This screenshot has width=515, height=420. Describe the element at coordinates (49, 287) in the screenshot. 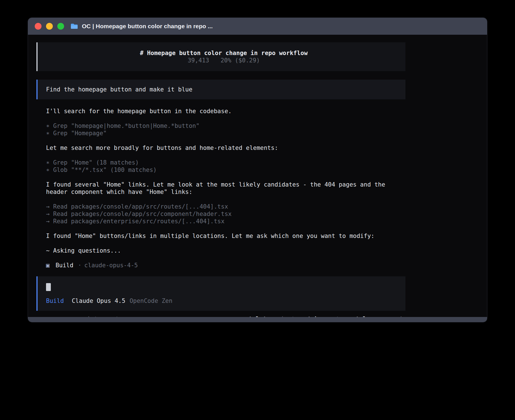

I see `text-cursor` at that location.